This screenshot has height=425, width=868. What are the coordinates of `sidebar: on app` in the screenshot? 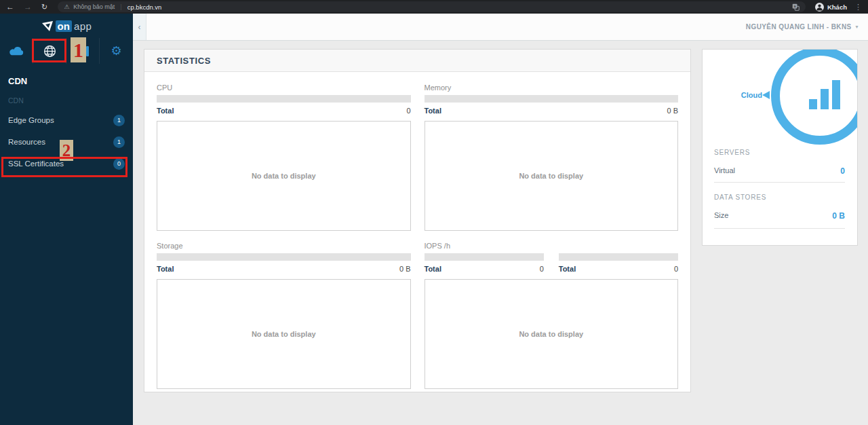 It's located at (66, 219).